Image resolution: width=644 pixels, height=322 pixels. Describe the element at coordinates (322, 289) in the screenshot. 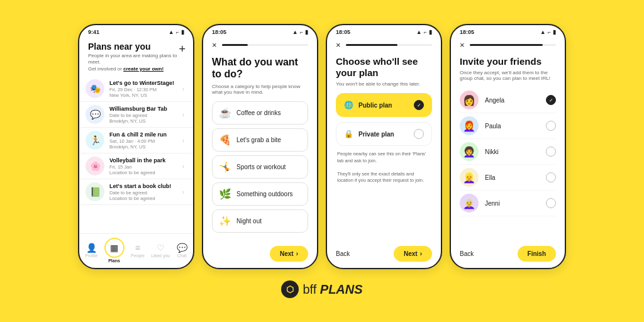

I see `branding: ⬡ bff PLANS` at that location.